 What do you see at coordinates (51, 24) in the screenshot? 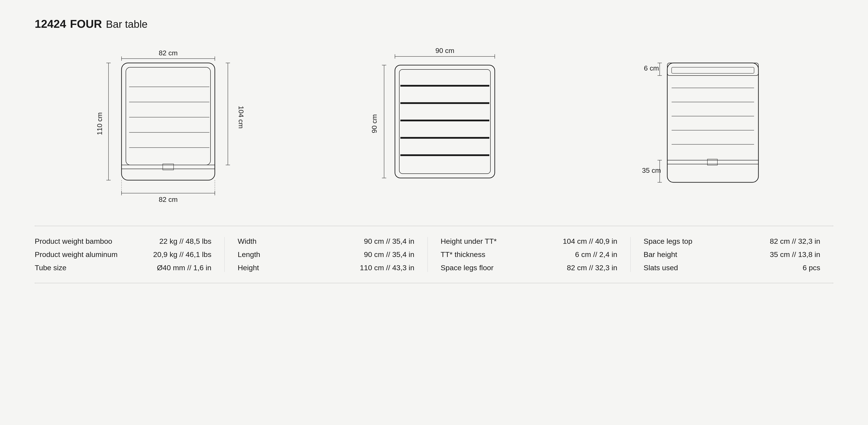
I see `product-code: 12424` at bounding box center [51, 24].